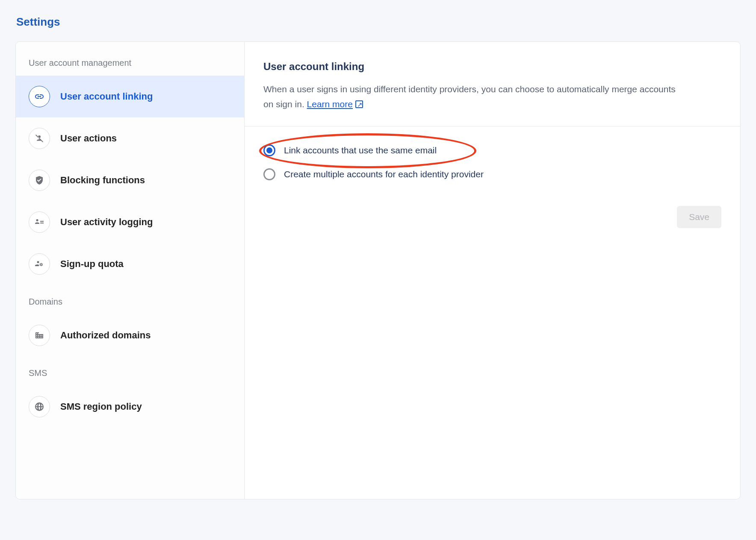 This screenshot has height=540, width=756. I want to click on sidebar-item-label: User activity logging, so click(106, 222).